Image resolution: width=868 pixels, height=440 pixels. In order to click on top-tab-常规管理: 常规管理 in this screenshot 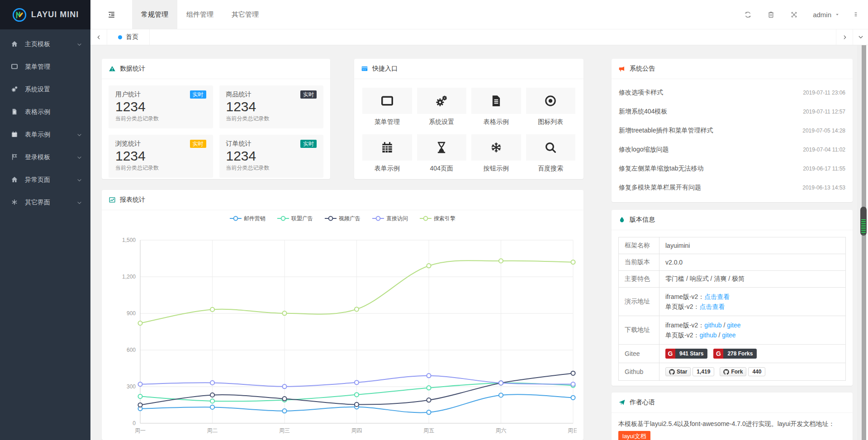, I will do `click(155, 14)`.